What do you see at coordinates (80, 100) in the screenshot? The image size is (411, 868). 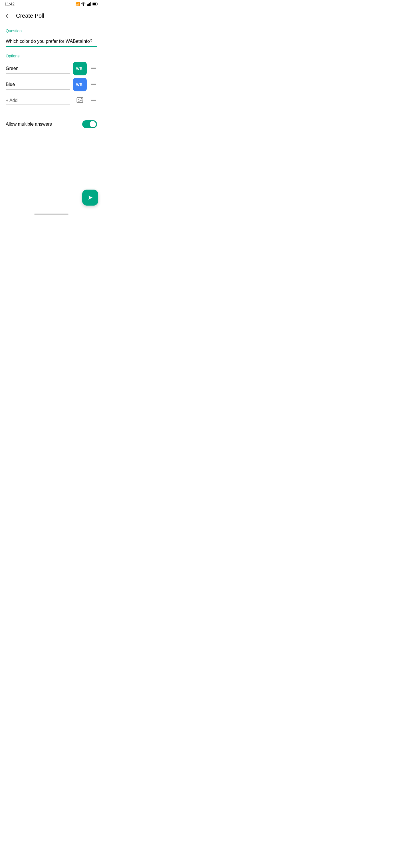 I see `add-image-icon` at bounding box center [80, 100].